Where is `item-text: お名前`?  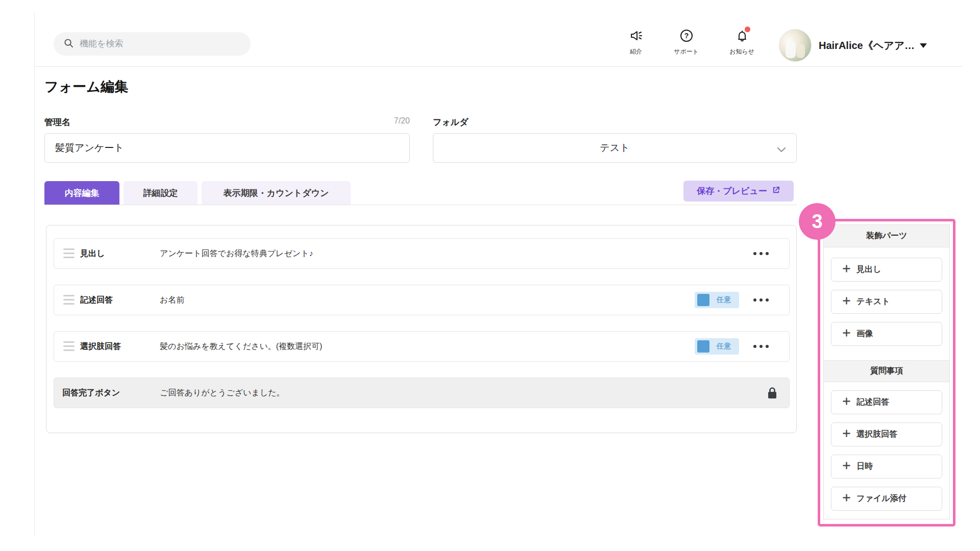 item-text: お名前 is located at coordinates (172, 300).